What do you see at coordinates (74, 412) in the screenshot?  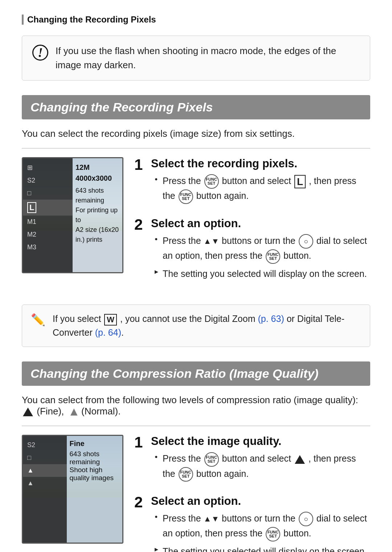 I see `normal-icon-intro` at bounding box center [74, 412].